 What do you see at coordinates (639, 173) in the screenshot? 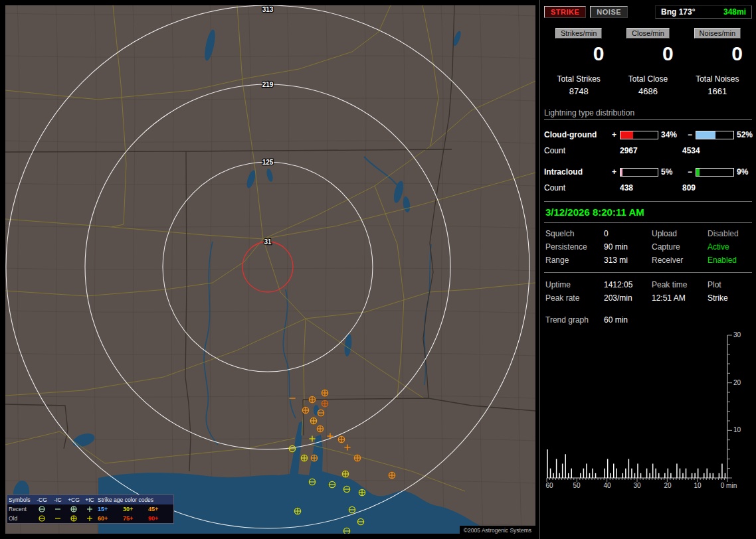
I see `ic-positive-bar` at bounding box center [639, 173].